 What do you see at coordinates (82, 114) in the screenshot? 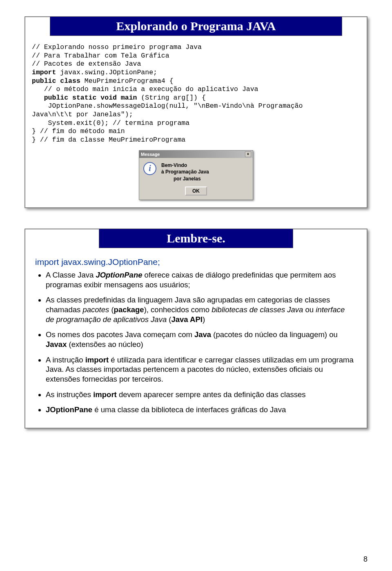
I see `code-line: Java\n\t\t por Janelas");` at bounding box center [82, 114].